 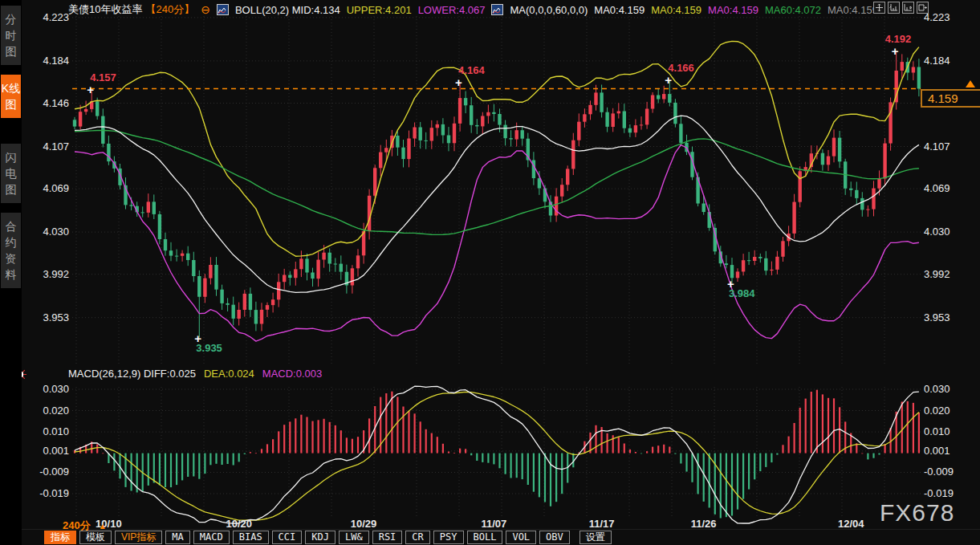 I want to click on main-axis-label-left: 4.146, so click(x=46, y=103).